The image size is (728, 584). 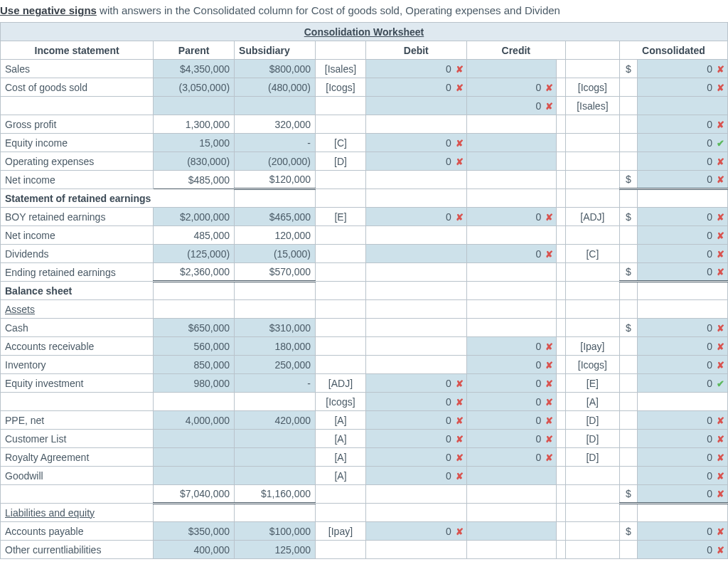 What do you see at coordinates (194, 124) in the screenshot?
I see `parent-value: 1,300,000` at bounding box center [194, 124].